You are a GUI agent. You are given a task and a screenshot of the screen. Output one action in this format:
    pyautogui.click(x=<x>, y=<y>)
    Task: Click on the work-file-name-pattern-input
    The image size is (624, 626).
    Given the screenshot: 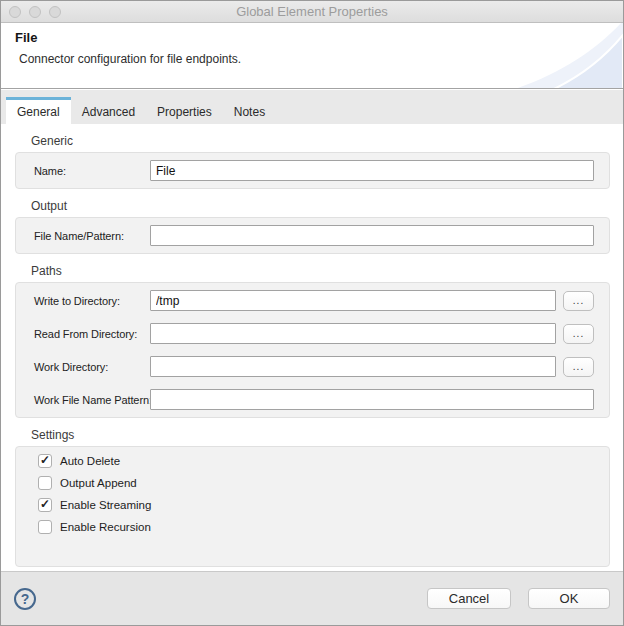 What is the action you would take?
    pyautogui.click(x=372, y=400)
    